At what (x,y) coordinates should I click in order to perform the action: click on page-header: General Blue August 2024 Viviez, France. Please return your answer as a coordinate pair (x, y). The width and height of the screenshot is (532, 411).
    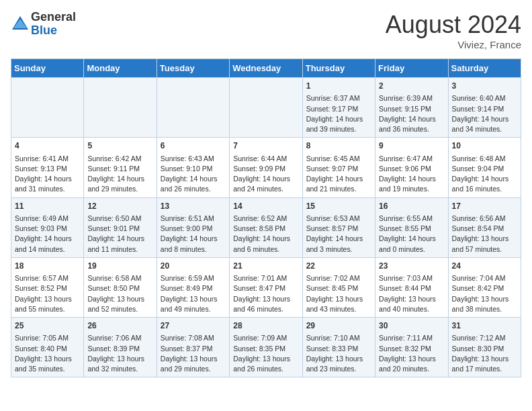
    Looking at the image, I should click on (266, 31).